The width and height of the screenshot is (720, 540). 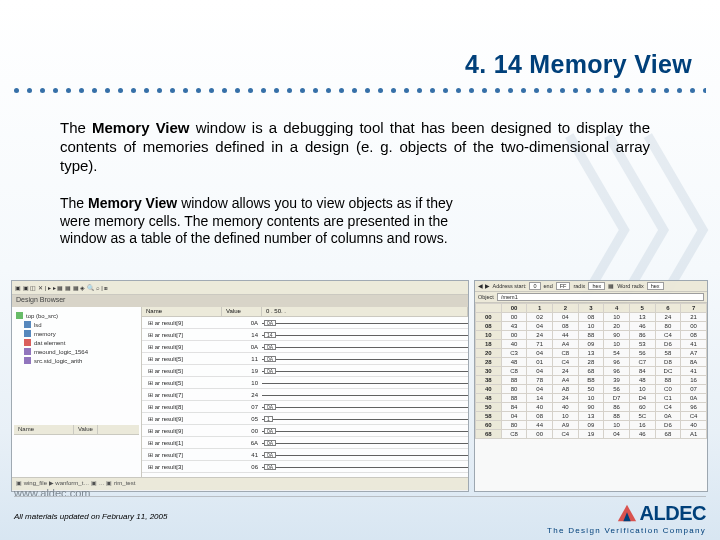 What do you see at coordinates (591, 386) in the screenshot?
I see `memory-view-screenshot: ◀ ▶Address start:0 endFF radixhex▦ Word …` at bounding box center [591, 386].